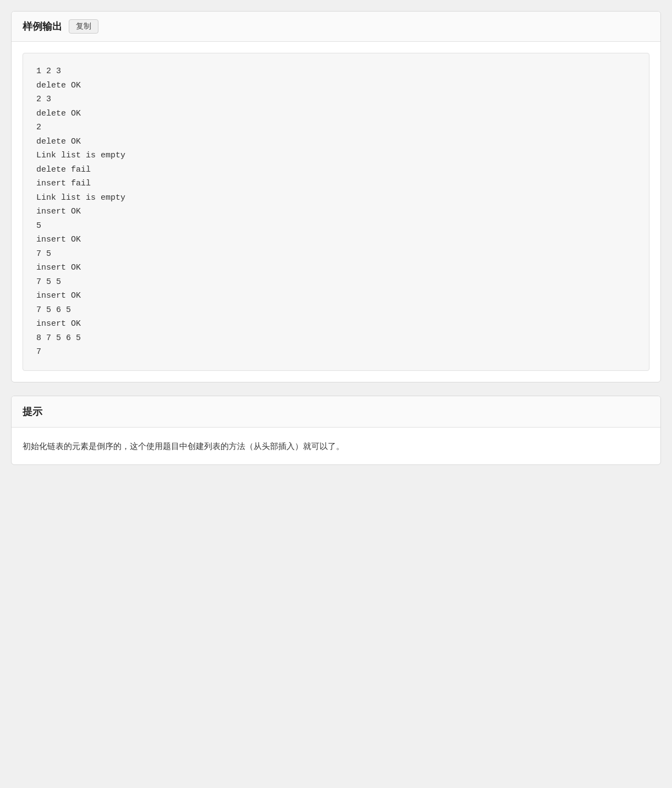 The width and height of the screenshot is (672, 788). I want to click on sample-output-title: 样例输出, so click(42, 26).